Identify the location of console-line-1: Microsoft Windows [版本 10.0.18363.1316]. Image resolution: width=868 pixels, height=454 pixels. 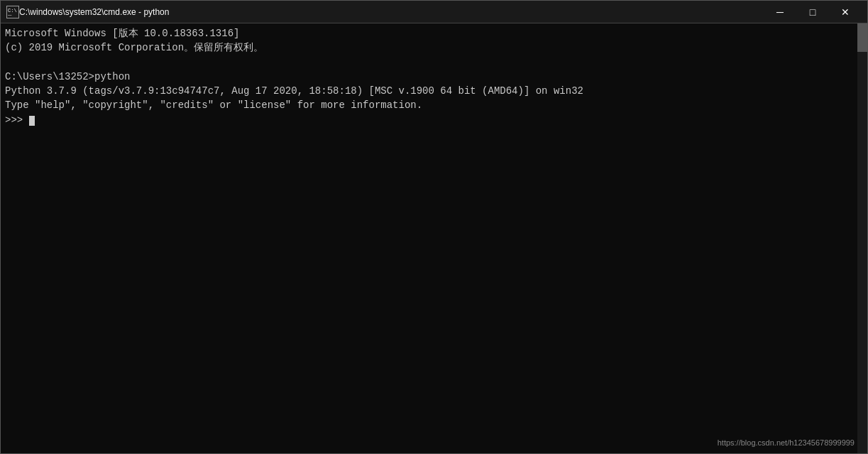
(434, 33).